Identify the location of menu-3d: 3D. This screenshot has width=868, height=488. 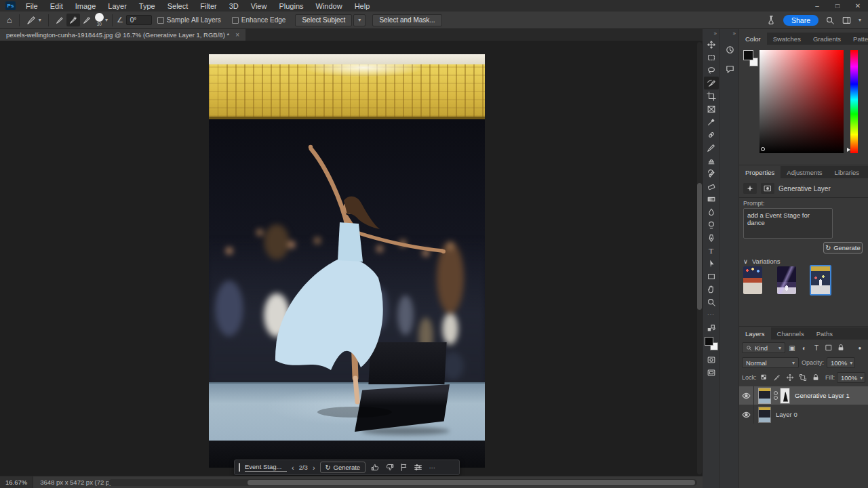
(234, 6).